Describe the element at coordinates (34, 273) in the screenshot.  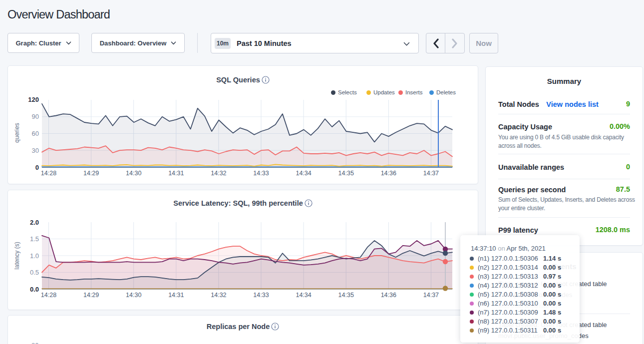
I see `svg-text: 0.5` at that location.